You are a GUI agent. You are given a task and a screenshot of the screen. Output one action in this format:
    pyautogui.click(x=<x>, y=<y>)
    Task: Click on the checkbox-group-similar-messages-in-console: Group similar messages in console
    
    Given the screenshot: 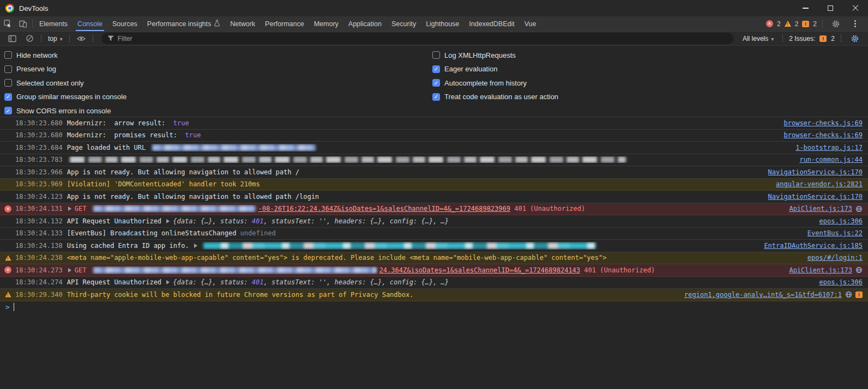 What is the action you would take?
    pyautogui.click(x=218, y=97)
    